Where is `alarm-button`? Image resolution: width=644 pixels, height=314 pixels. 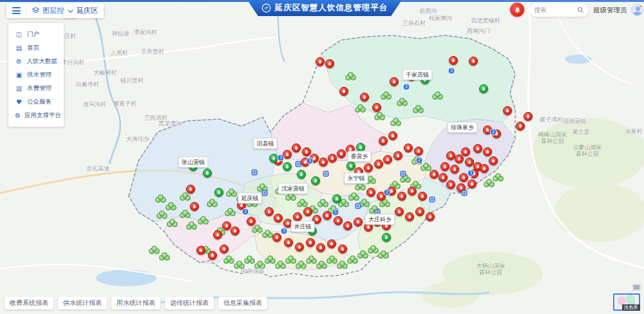 alarm-button is located at coordinates (517, 10).